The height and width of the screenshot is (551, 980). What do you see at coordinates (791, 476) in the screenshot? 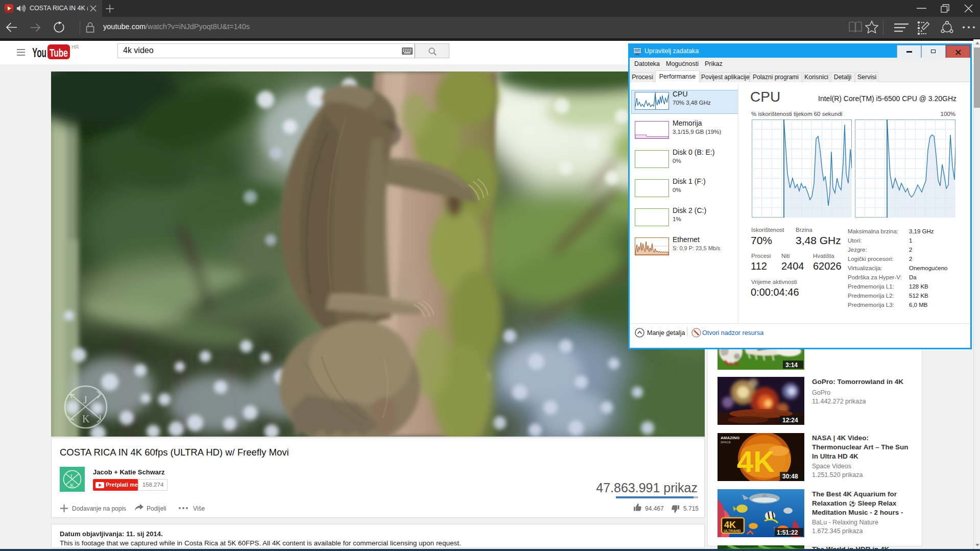
I see `svg-text: 30:48` at bounding box center [791, 476].